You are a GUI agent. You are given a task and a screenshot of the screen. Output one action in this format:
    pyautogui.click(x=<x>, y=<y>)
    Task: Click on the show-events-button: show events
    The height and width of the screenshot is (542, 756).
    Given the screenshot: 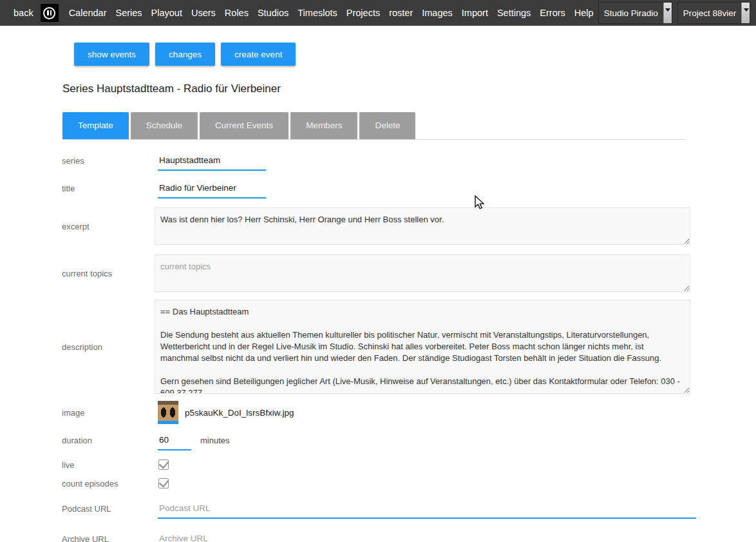 What is the action you would take?
    pyautogui.click(x=112, y=54)
    